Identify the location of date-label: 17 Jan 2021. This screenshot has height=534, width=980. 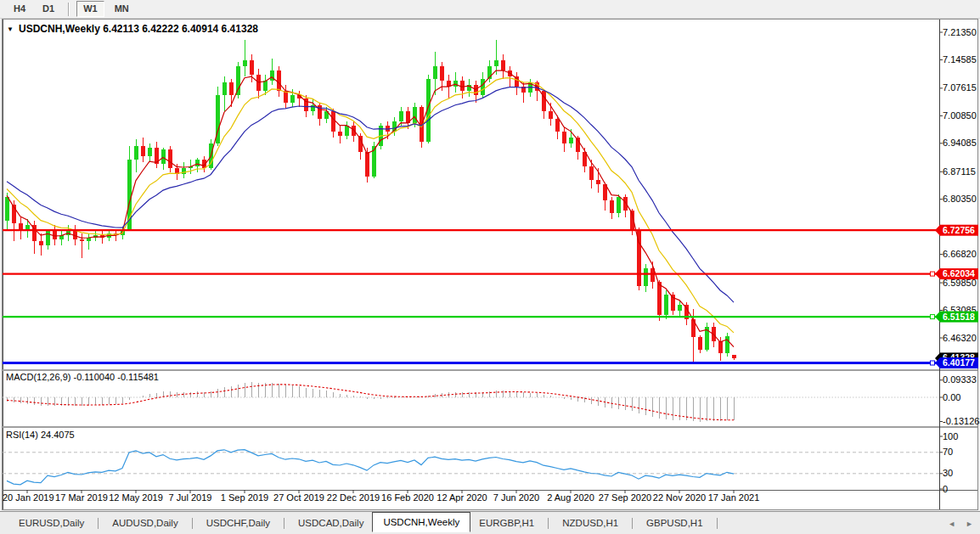
(734, 497).